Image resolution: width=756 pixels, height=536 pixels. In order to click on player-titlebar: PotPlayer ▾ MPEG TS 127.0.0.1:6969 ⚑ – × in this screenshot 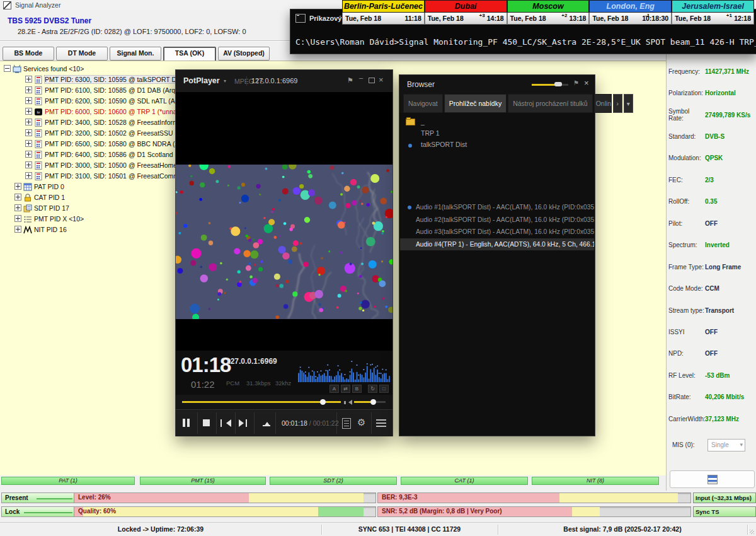, I will do `click(284, 81)`.